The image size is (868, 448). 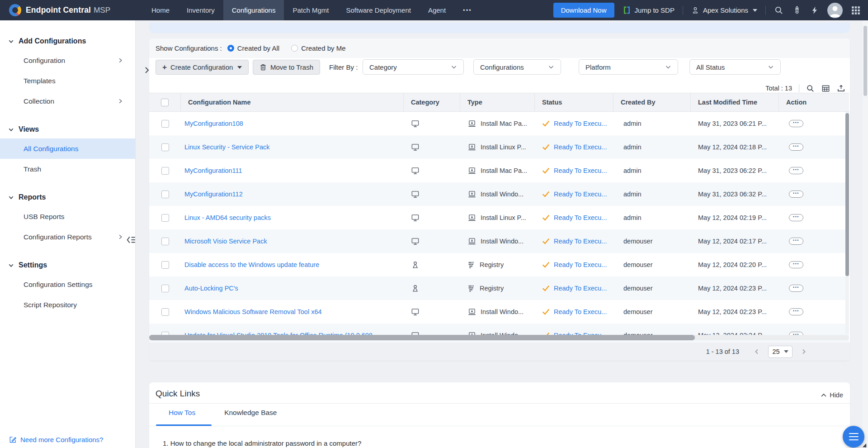 I want to click on filter-dropdown-platform: Platform, so click(x=628, y=67).